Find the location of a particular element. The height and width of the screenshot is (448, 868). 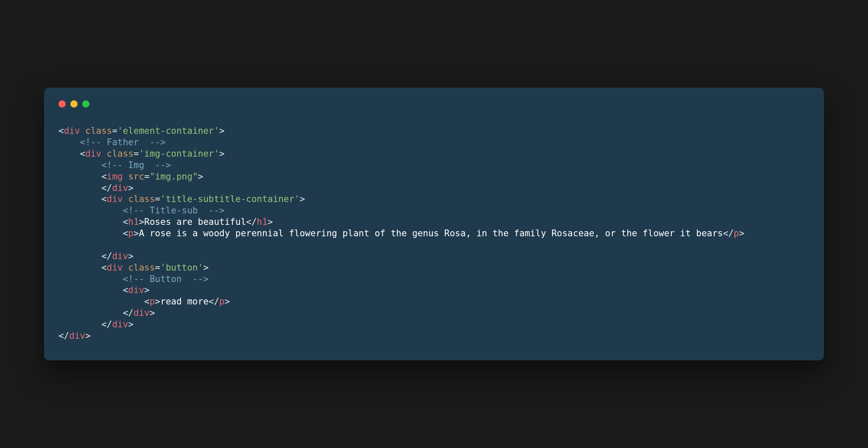

code-line-2: <!-- Father --> is located at coordinates (112, 142).